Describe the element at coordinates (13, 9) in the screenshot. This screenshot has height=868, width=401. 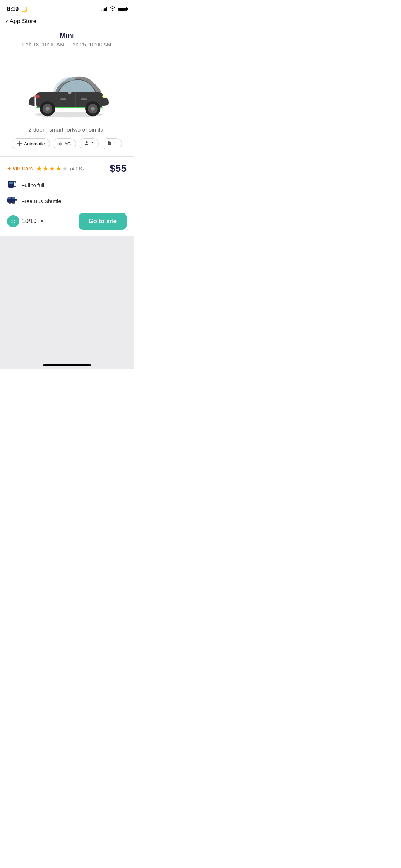
I see `status-time: 8:19` at that location.